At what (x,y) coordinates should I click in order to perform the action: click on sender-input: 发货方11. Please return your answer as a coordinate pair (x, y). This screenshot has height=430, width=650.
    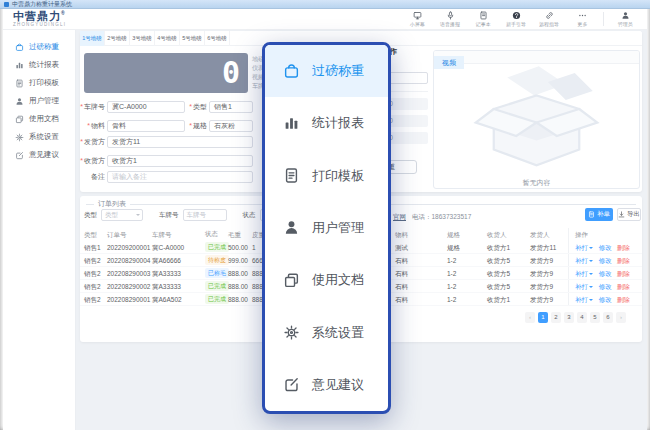
    Looking at the image, I should click on (180, 142).